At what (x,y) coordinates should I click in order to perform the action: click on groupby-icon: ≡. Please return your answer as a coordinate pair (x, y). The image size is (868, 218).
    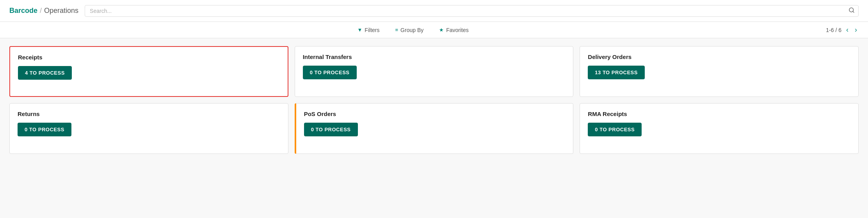
    Looking at the image, I should click on (397, 30).